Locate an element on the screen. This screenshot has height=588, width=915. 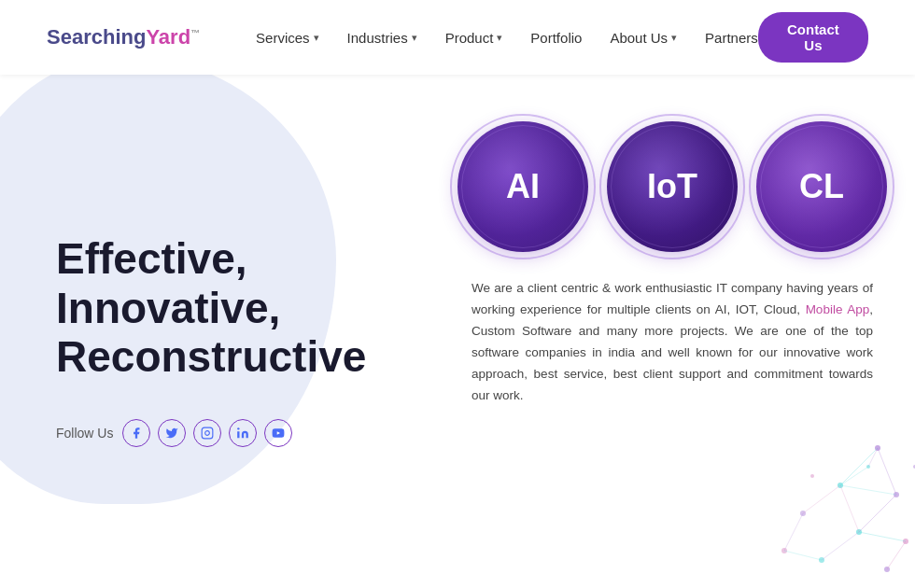
logo-searching: Searching is located at coordinates (96, 37).